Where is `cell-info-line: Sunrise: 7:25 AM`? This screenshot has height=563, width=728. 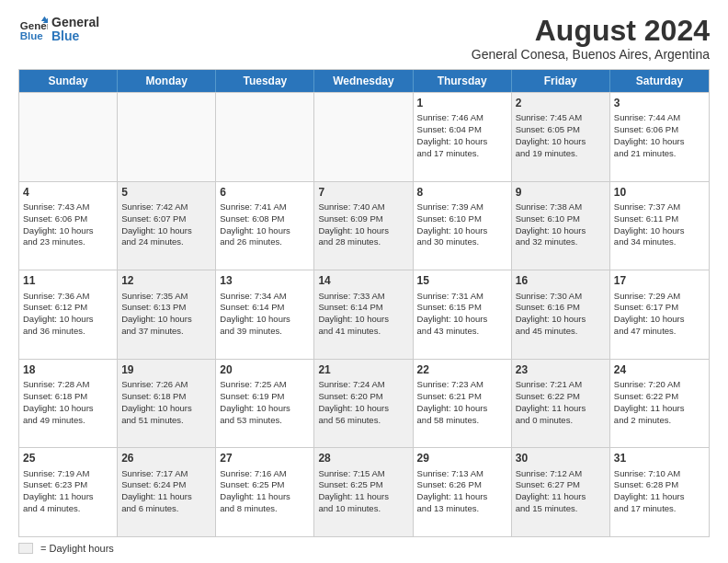 cell-info-line: Sunrise: 7:25 AM is located at coordinates (265, 385).